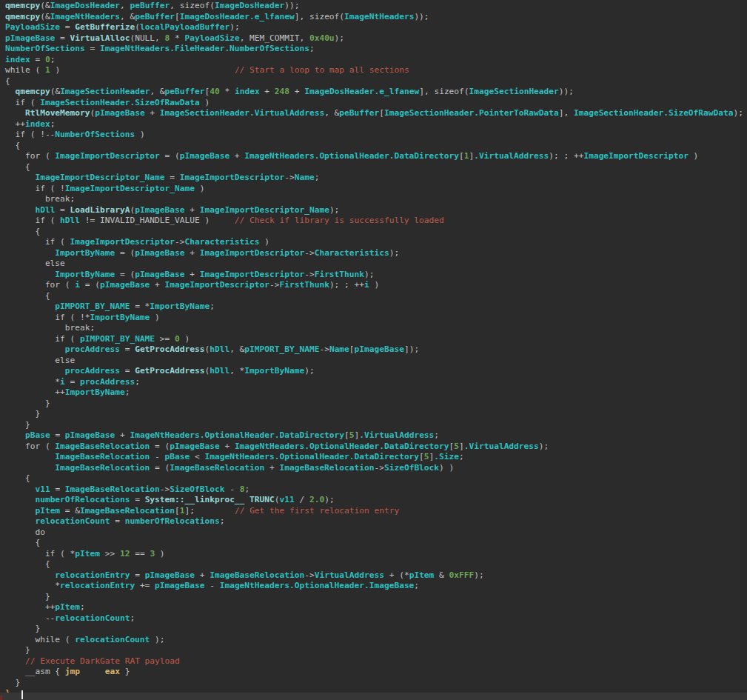  What do you see at coordinates (376, 490) in the screenshot?
I see `code-line: v11 = ImageBaseRelocation->SizeOfBlock -…` at bounding box center [376, 490].